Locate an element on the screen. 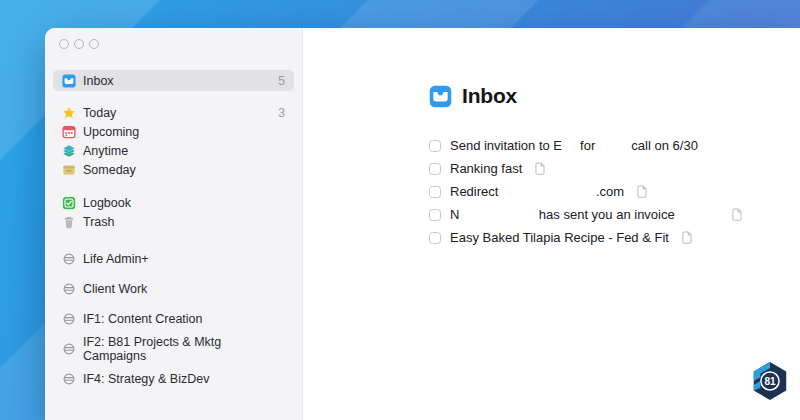 The width and height of the screenshot is (800, 420). sidebar-item-logbook: Logbook is located at coordinates (174, 202).